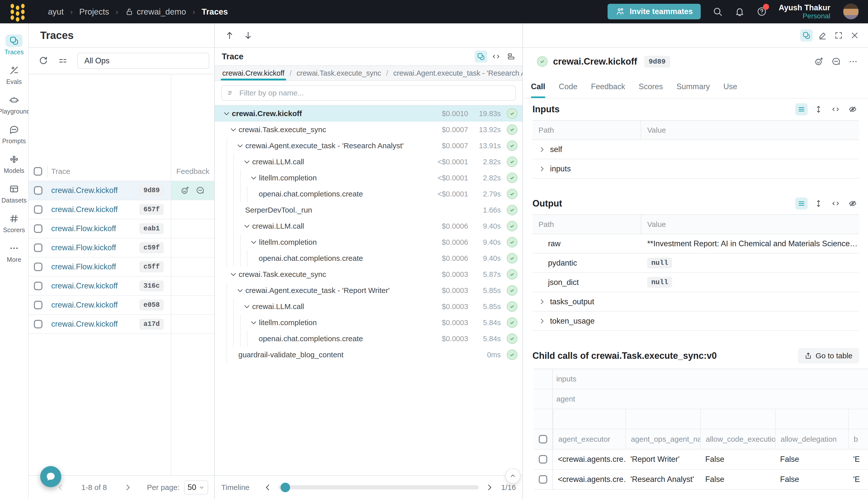 This screenshot has width=868, height=499. What do you see at coordinates (369, 323) in the screenshot?
I see `call-tree-row: litellm.completion $0.0003 5.84s` at bounding box center [369, 323].